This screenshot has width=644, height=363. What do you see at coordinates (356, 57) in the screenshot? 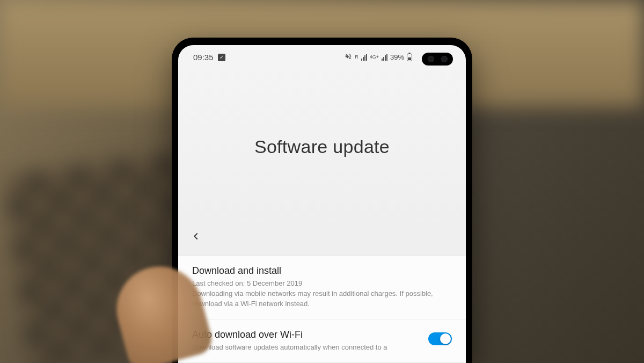
I see `network-label-r: R` at bounding box center [356, 57].